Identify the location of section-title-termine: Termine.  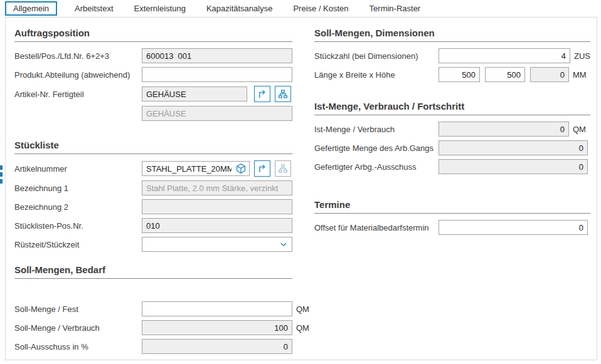
(452, 207).